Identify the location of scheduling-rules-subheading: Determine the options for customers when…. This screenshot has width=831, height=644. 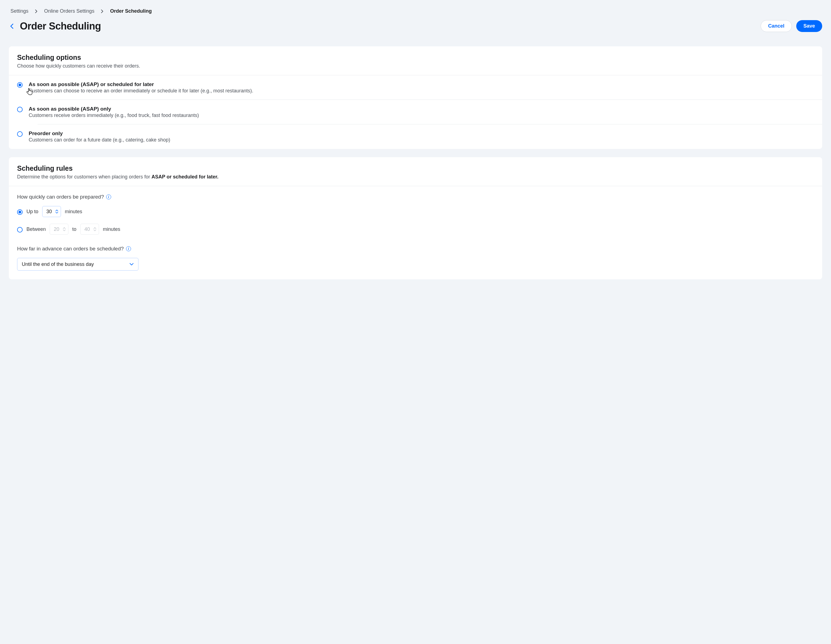
(416, 177).